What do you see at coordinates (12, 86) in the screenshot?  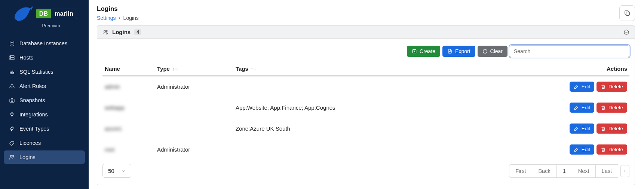 I see `alert-icon` at bounding box center [12, 86].